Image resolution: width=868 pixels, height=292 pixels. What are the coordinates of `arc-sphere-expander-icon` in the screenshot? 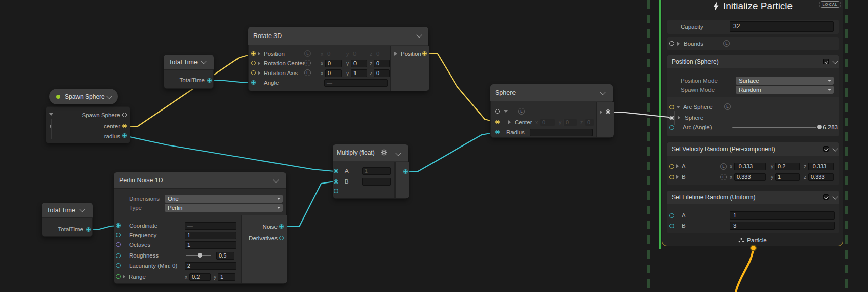 It's located at (678, 107).